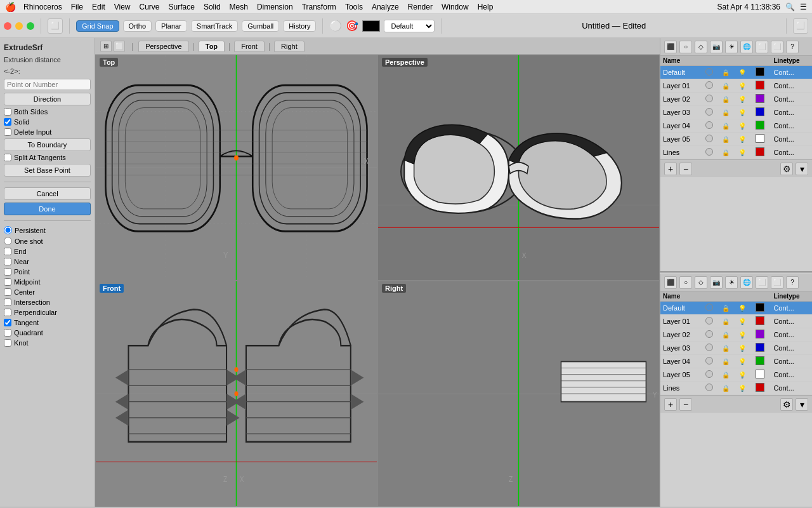 This screenshot has height=508, width=812. What do you see at coordinates (181, 7) in the screenshot?
I see `menu-surface: Surface` at bounding box center [181, 7].